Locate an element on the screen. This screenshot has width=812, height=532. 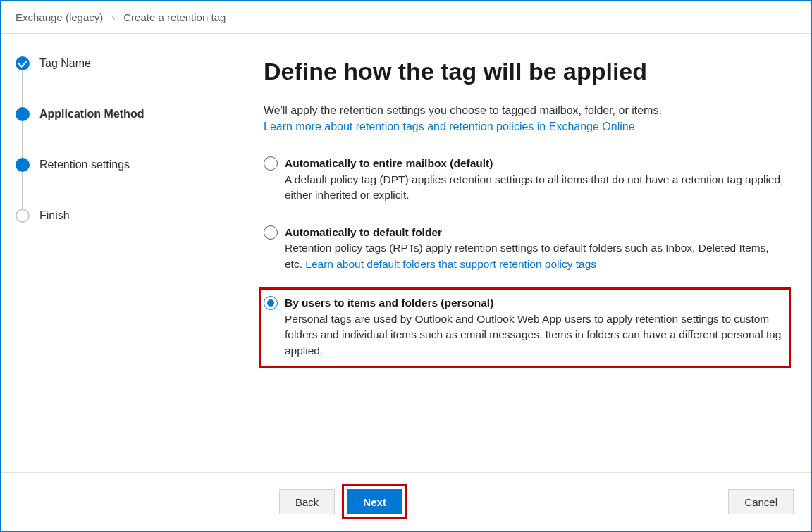
application-method-option: By users to items and folders (personal)… is located at coordinates (524, 328).